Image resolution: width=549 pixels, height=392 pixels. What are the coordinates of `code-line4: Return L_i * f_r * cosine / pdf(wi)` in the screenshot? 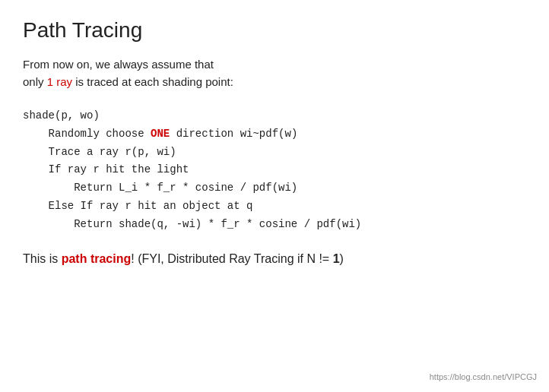 It's located at (274, 188).